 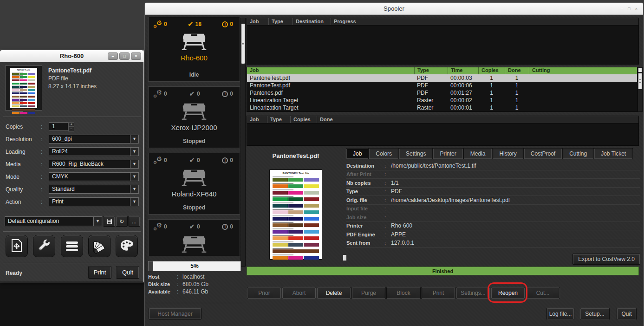 What do you see at coordinates (463, 71) in the screenshot?
I see `column-header: Time` at bounding box center [463, 71].